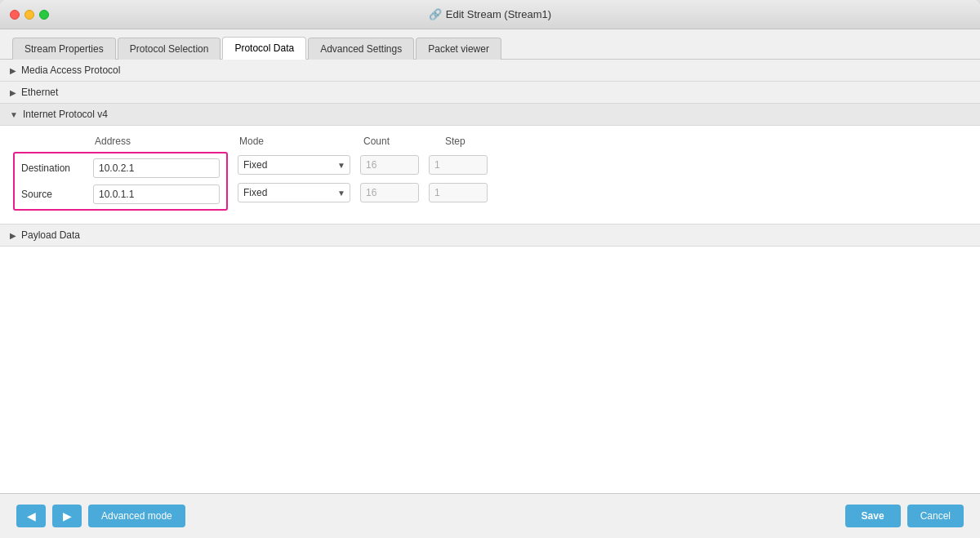 The width and height of the screenshot is (980, 538). What do you see at coordinates (294, 165) in the screenshot?
I see `destination-mode-select: Fixed Increment Decrement Random` at bounding box center [294, 165].